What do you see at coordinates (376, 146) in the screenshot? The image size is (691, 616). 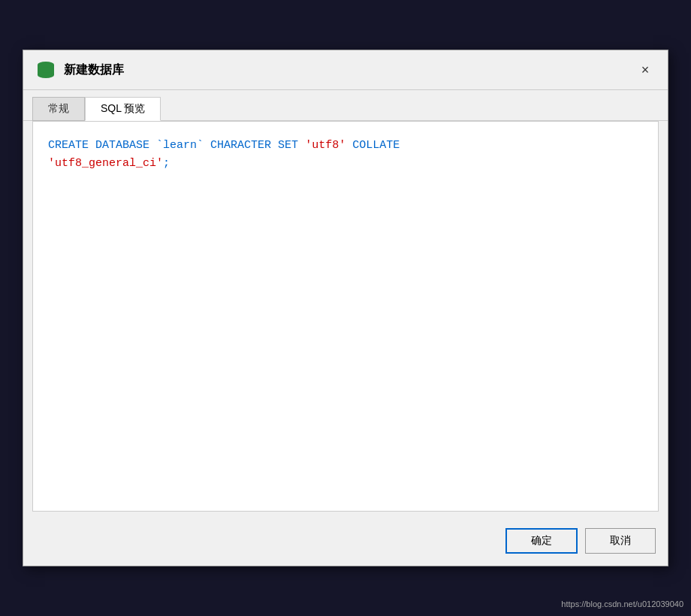 I see `sql-keyword-collate: COLLATE` at bounding box center [376, 146].